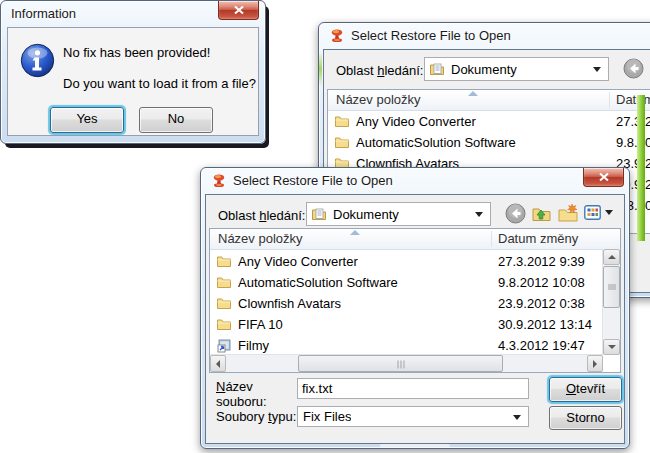  Describe the element at coordinates (160, 84) in the screenshot. I see `message-text: Do you want to load it from a file?` at that location.